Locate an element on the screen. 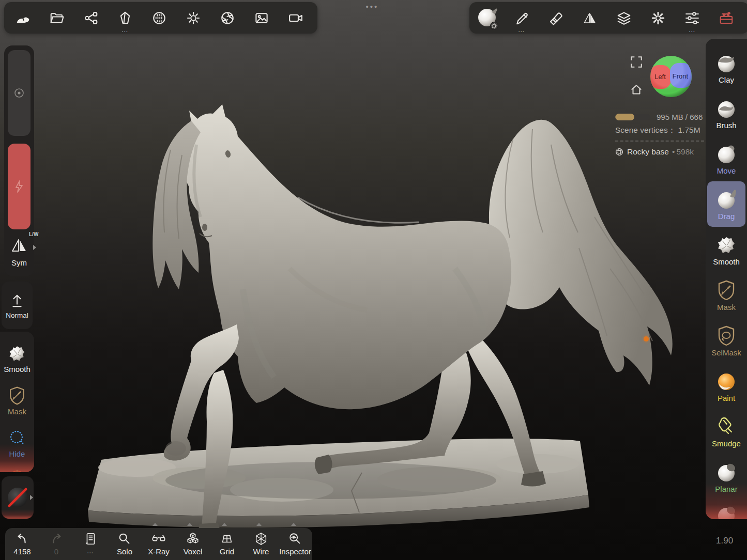 This screenshot has width=747, height=560. fullscreen-button is located at coordinates (636, 63).